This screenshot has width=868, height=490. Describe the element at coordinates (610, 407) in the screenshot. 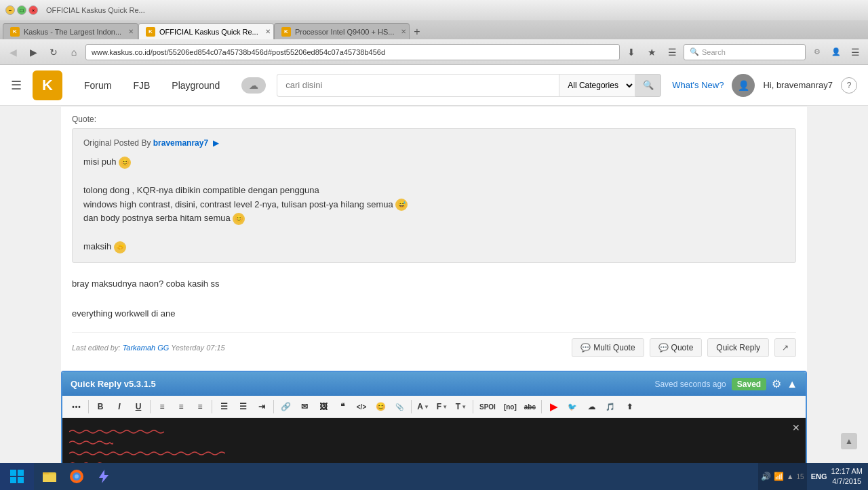

I see `toolbar-live-btn: 🎵` at that location.